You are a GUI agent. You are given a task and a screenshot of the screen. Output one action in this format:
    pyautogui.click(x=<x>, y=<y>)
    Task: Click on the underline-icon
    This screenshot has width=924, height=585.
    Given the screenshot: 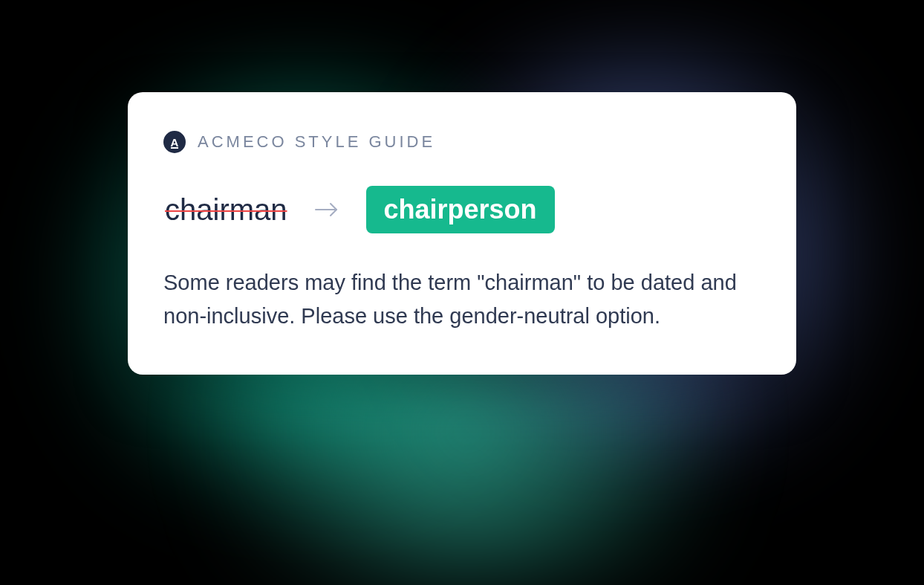 What is the action you would take?
    pyautogui.click(x=175, y=148)
    